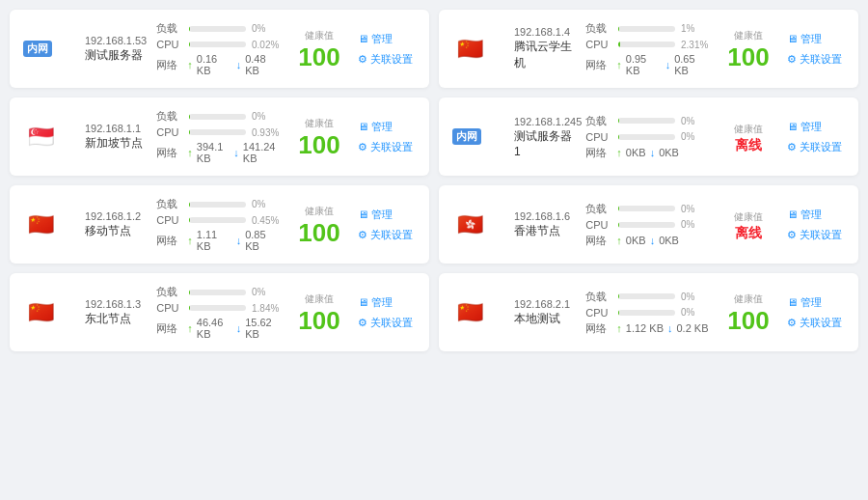 Image resolution: width=868 pixels, height=500 pixels. What do you see at coordinates (262, 240) in the screenshot?
I see `net-down: 0.85 KB` at bounding box center [262, 240].